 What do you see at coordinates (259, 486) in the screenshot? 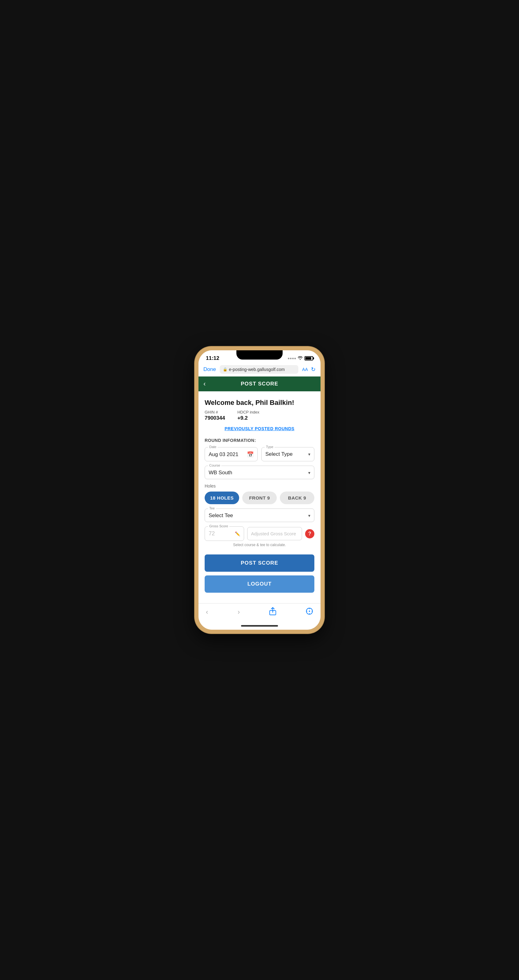
I see `holes-label: Holes` at bounding box center [259, 486].